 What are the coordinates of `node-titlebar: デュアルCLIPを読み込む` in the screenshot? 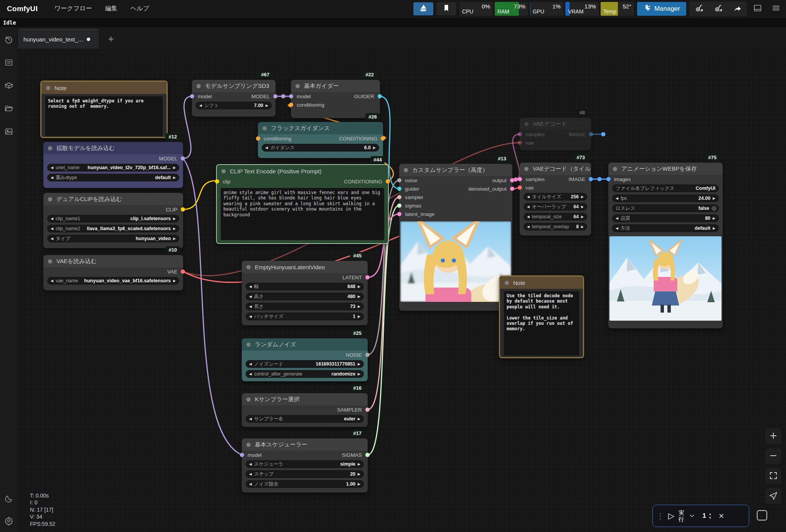 It's located at (113, 199).